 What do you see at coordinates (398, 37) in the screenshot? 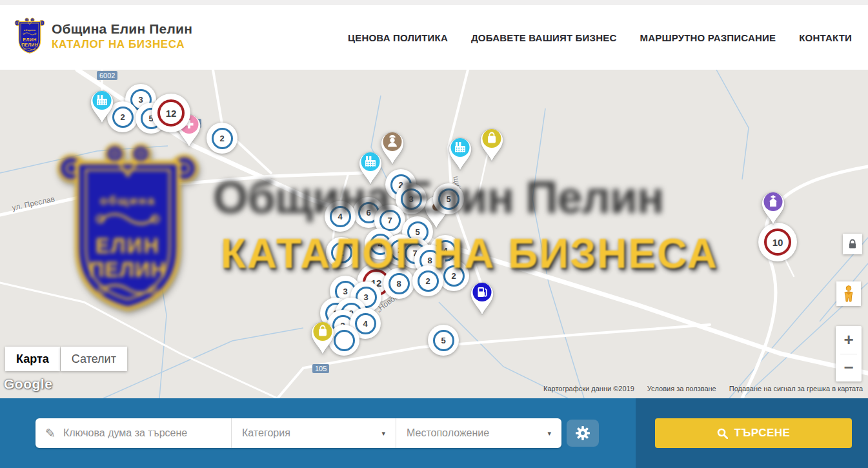
I see `nav-item-1: ЦЕНОВА ПОЛИТИКА` at bounding box center [398, 37].